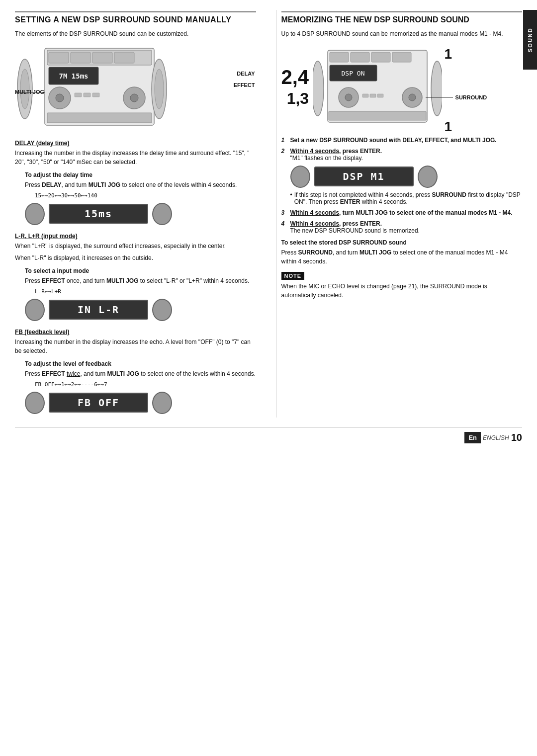 The image size is (537, 756). Describe the element at coordinates (402, 227) in the screenshot. I see `step-4: 4 Within 4 seconds, press ENTER. The new…` at that location.